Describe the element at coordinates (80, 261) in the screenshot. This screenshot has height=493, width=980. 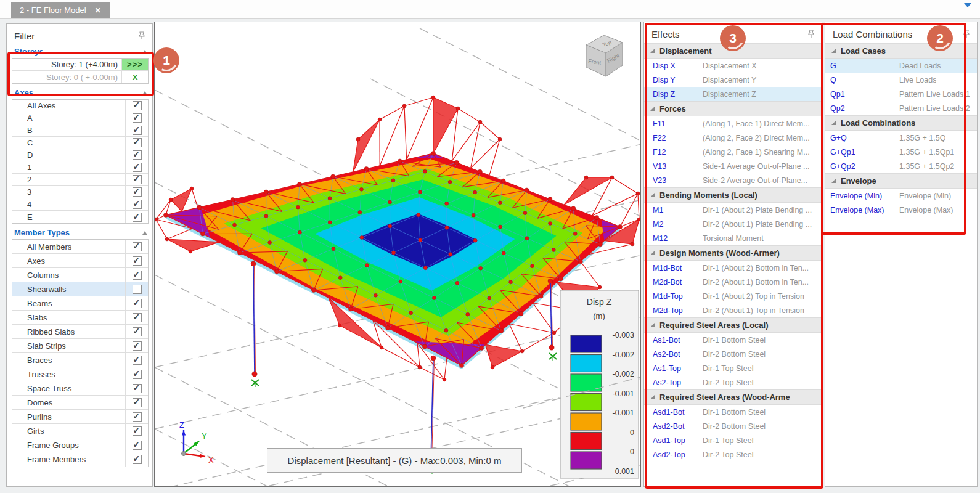
I see `member-type-row: Axes` at that location.